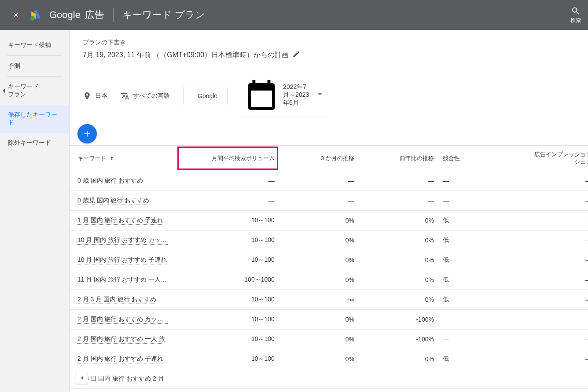 Image resolution: width=588 pixels, height=392 pixels. What do you see at coordinates (399, 201) in the screenshot?
I see `yoy-cell: —` at bounding box center [399, 201].